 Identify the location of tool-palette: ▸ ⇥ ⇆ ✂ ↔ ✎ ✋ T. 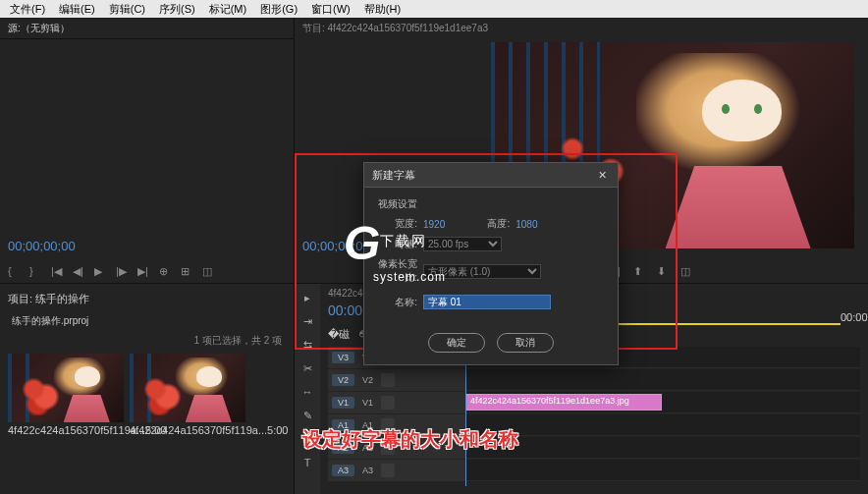
(307, 389).